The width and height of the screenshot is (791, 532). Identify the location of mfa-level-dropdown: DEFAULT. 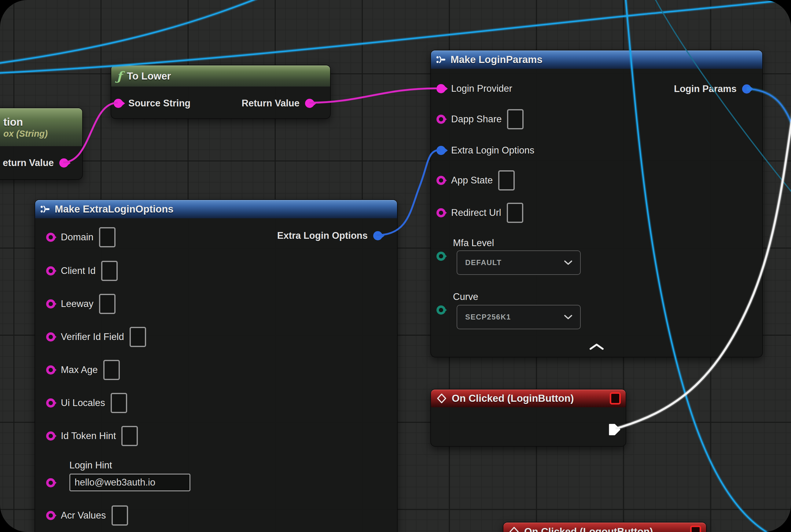
(519, 263).